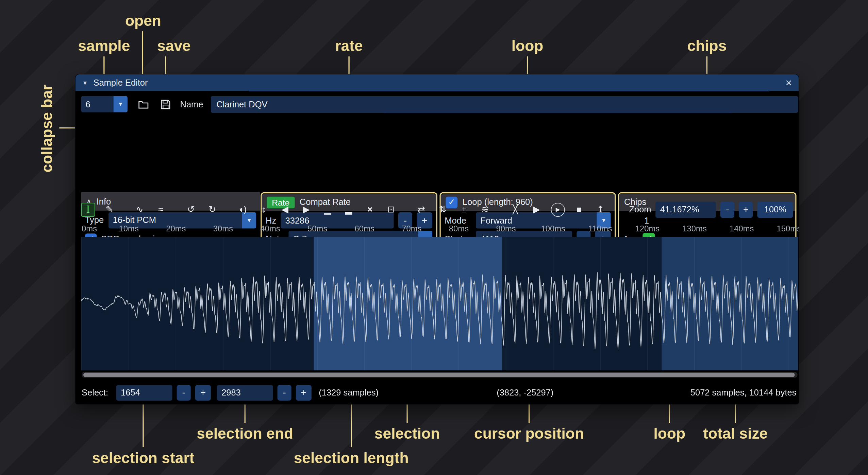 This screenshot has height=475, width=868. What do you see at coordinates (89, 228) in the screenshot?
I see `ruler-label: 0ms` at bounding box center [89, 228].